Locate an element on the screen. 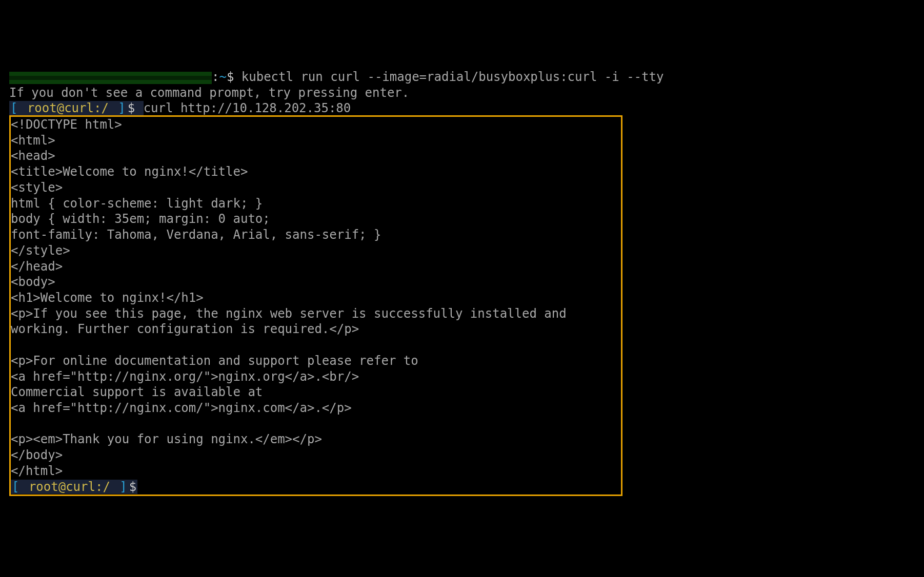 Image resolution: width=924 pixels, height=577 pixels. censored-hostname-block is located at coordinates (111, 78).